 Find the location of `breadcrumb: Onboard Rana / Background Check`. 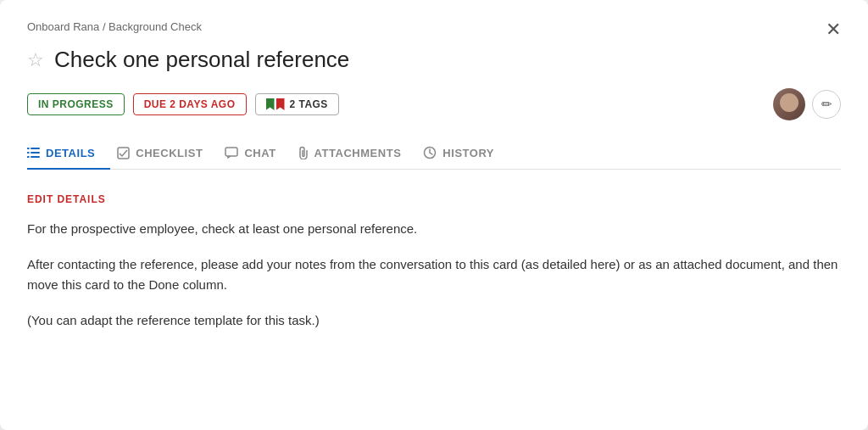

breadcrumb: Onboard Rana / Background Check is located at coordinates (434, 27).